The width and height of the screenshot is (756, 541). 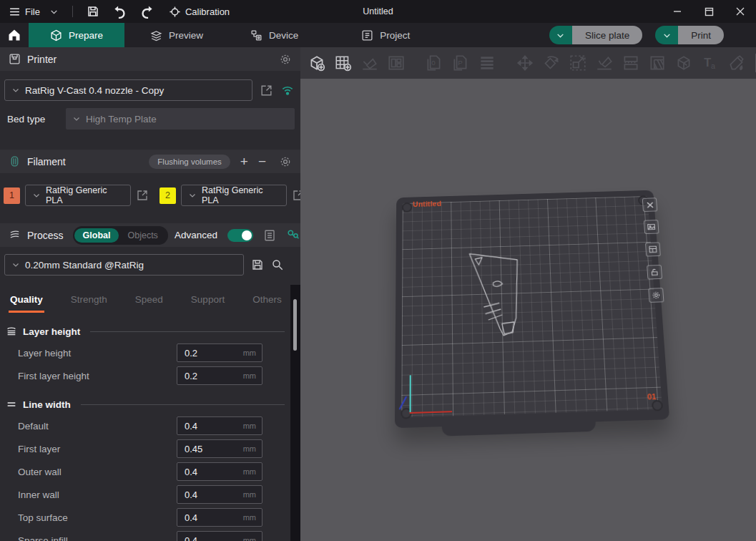 I want to click on section-title: Line width, so click(x=47, y=405).